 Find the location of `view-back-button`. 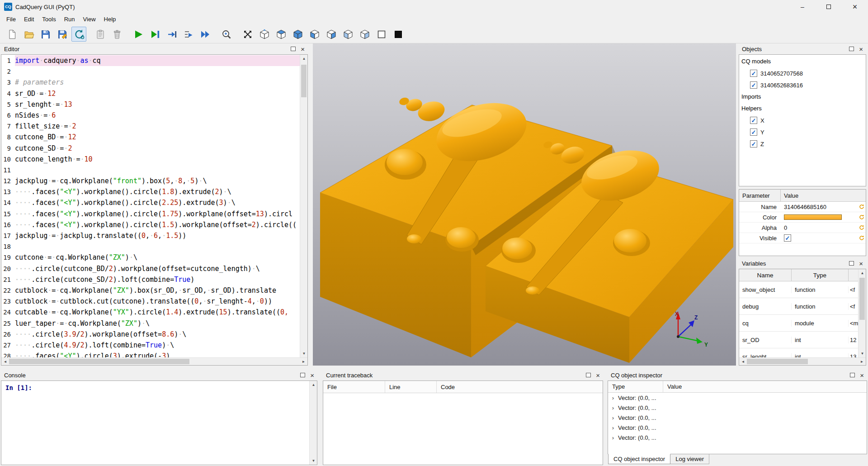

view-back-button is located at coordinates (331, 34).